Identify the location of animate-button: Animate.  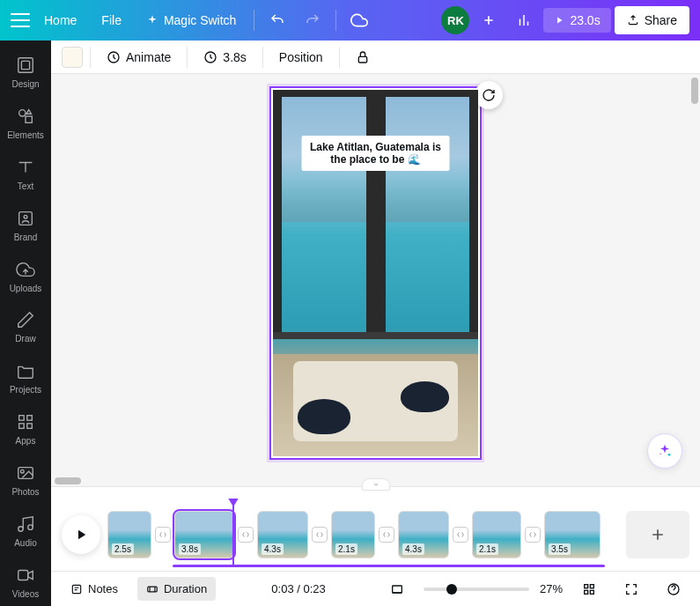
(139, 57).